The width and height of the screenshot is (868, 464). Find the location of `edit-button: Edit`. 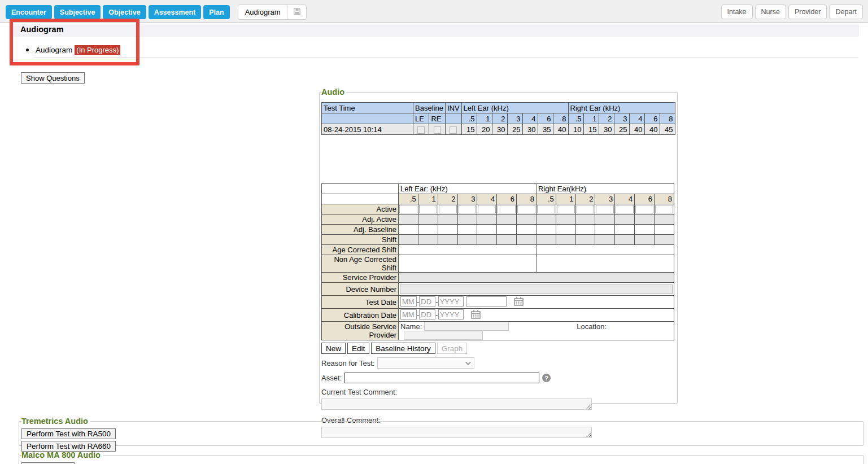

edit-button: Edit is located at coordinates (358, 348).